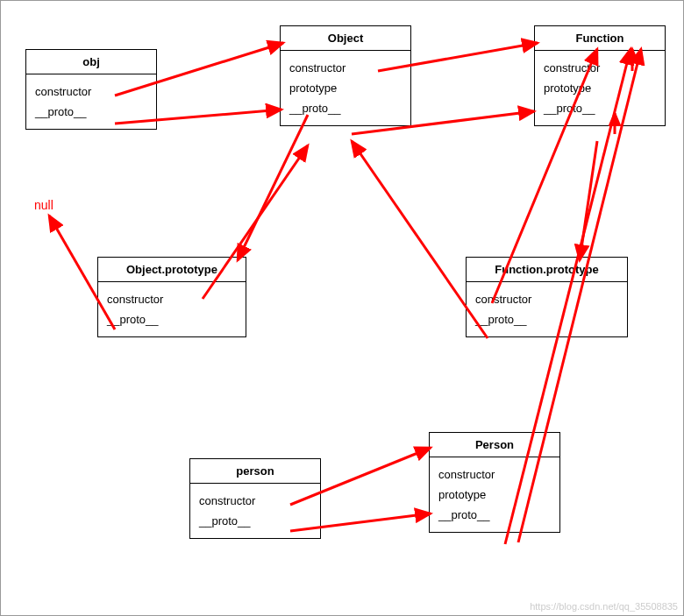 The width and height of the screenshot is (684, 616). I want to click on box-function: Function constructor prototype __proto__, so click(600, 75).